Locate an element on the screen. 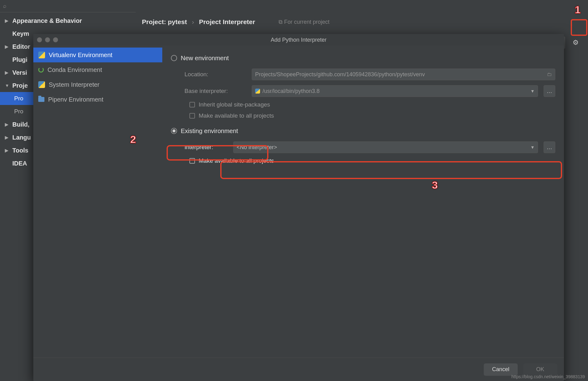  checkbox-inherit: Inherit global site-packages is located at coordinates (372, 105).